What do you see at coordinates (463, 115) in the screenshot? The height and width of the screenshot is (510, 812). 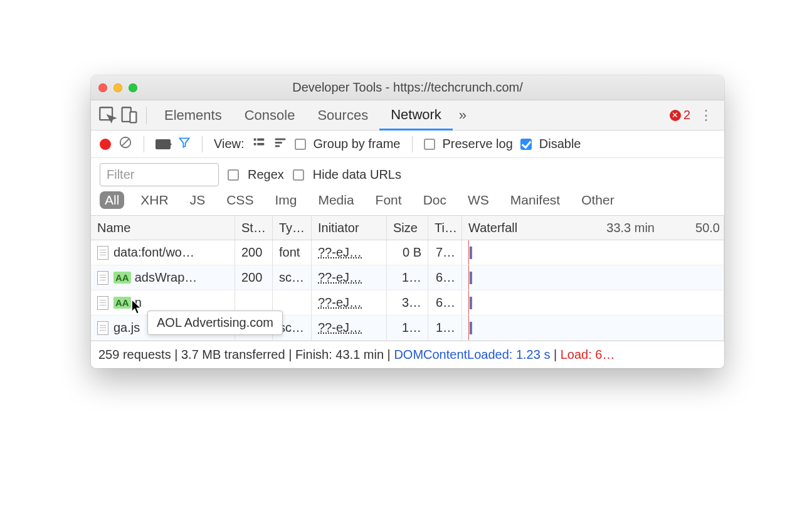 I see `tabs-overflow-icon: »` at bounding box center [463, 115].